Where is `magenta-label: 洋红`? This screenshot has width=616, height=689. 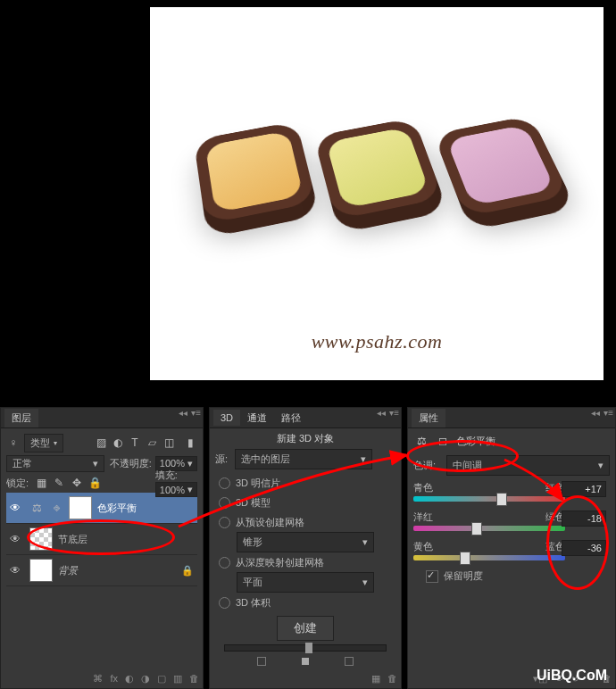
magenta-label: 洋红 is located at coordinates (423, 518).